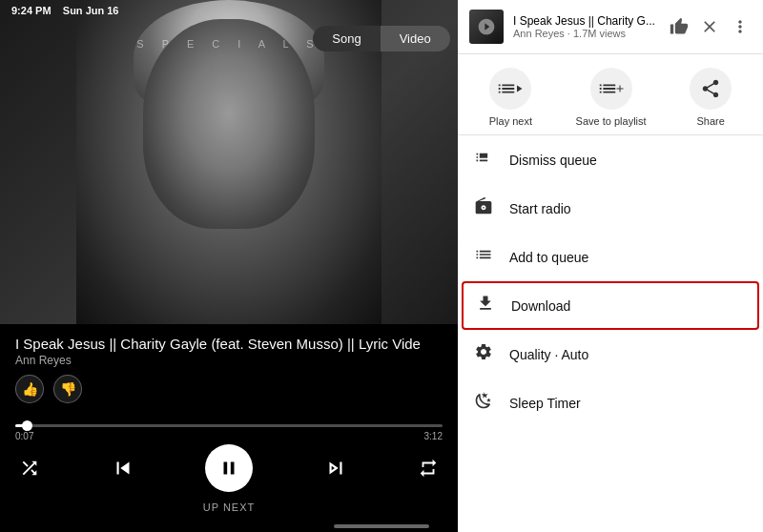  What do you see at coordinates (486, 27) in the screenshot?
I see `menu-thumbnail` at bounding box center [486, 27].